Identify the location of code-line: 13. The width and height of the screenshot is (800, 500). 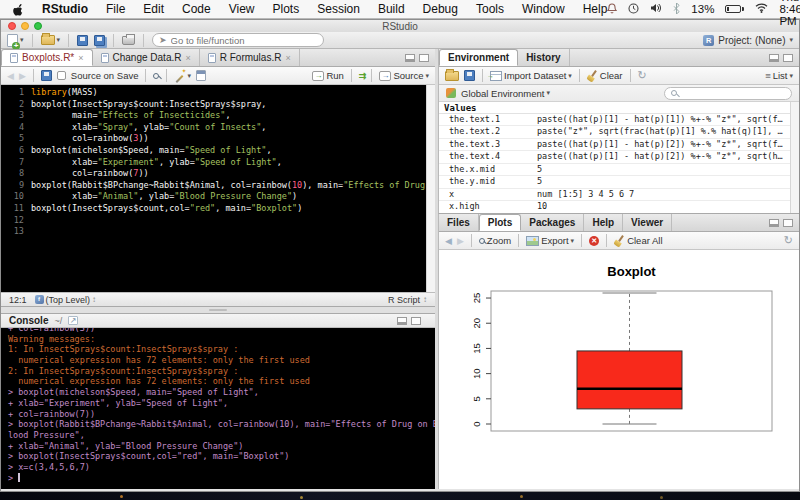
(218, 232).